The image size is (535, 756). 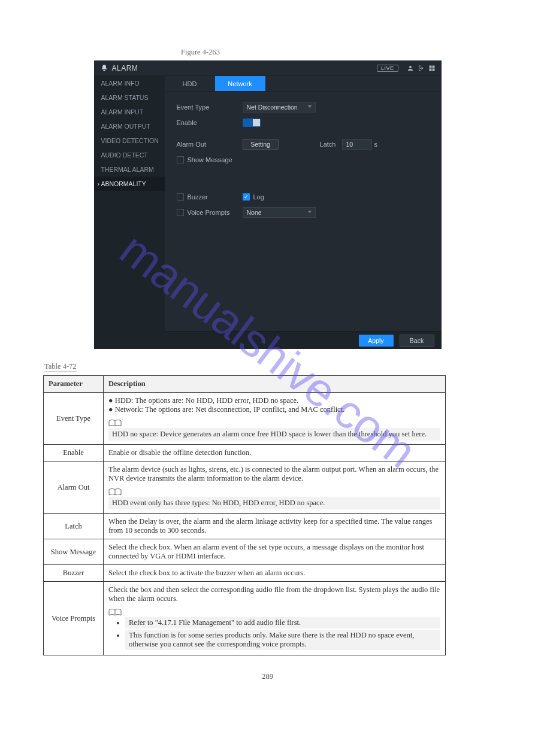 I want to click on table-caption: Table 4-72, so click(x=61, y=367).